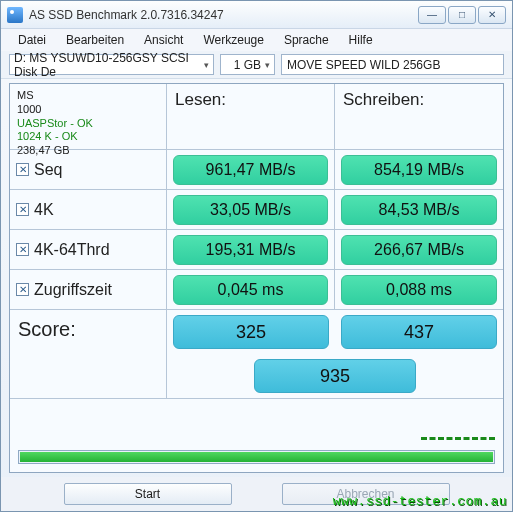 The height and width of the screenshot is (512, 513). I want to click on window-title: AS SSD Benchmark 2.0.7316.34247, so click(224, 15).